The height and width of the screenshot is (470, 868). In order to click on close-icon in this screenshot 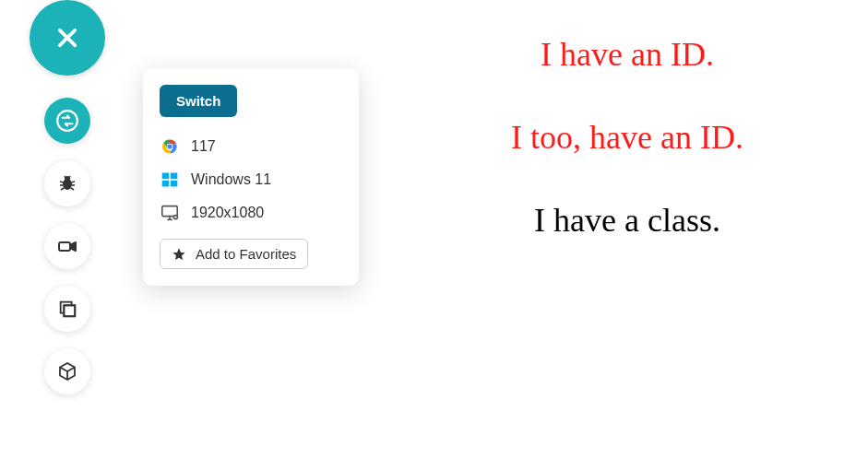, I will do `click(67, 38)`.